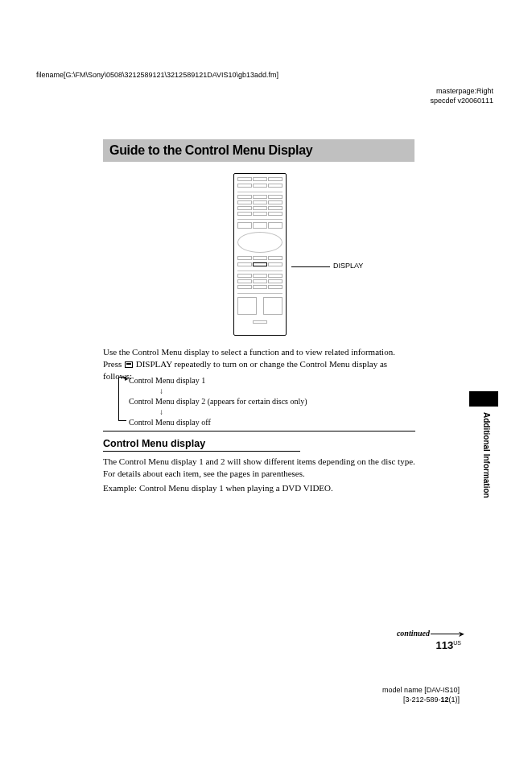  I want to click on specdef: specdef v20060111, so click(462, 101).